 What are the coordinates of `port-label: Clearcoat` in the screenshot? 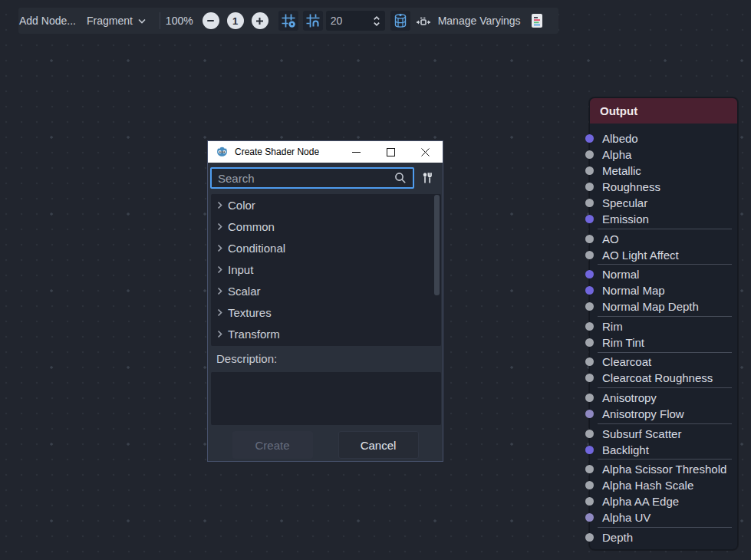 It's located at (627, 362).